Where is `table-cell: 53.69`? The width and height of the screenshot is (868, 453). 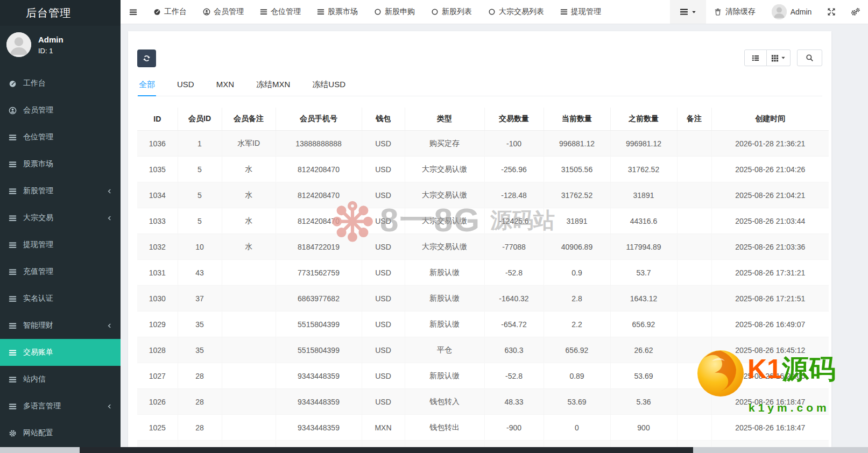 table-cell: 53.69 is located at coordinates (577, 402).